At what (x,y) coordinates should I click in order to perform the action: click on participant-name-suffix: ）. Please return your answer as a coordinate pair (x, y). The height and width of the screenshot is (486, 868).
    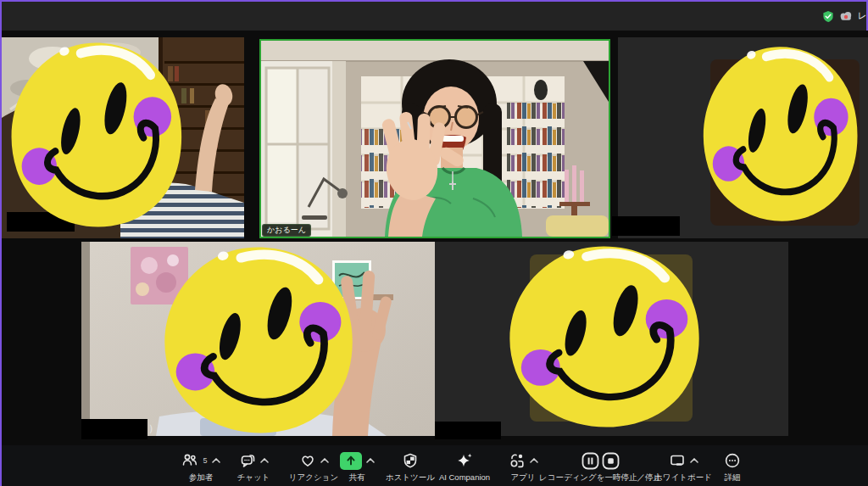
    Looking at the image, I should click on (153, 429).